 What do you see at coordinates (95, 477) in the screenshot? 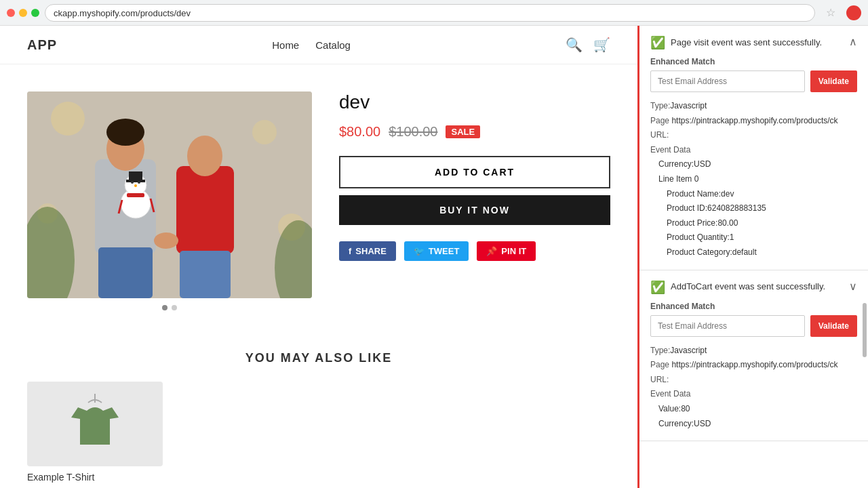
I see `related-item-name: Example T-Shirt` at bounding box center [95, 477].